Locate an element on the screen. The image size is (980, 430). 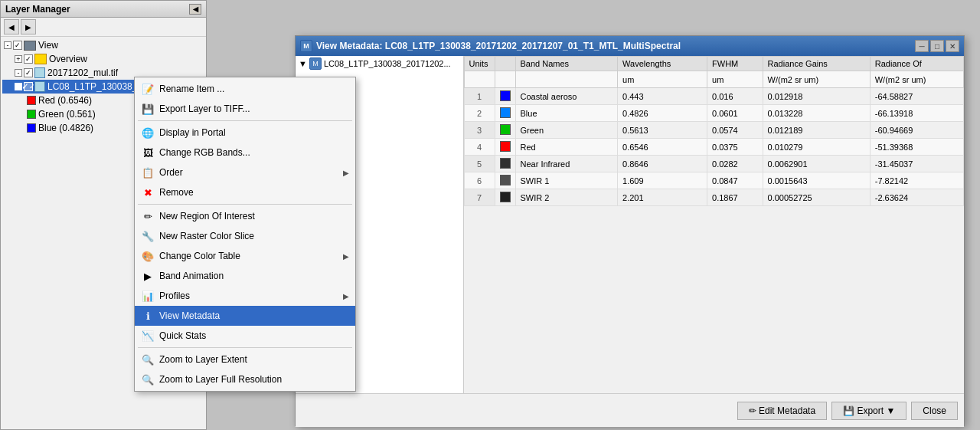
gain-4: 0.010279 is located at coordinates (816, 147).